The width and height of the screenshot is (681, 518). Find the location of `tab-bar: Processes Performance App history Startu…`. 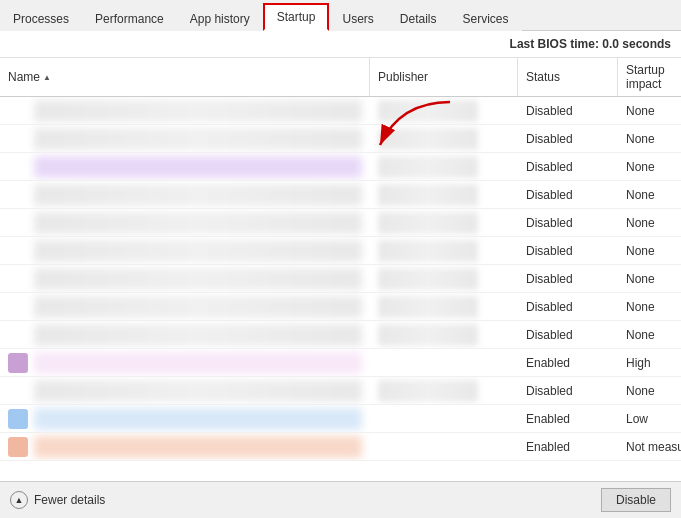

tab-bar: Processes Performance App history Startu… is located at coordinates (340, 16).